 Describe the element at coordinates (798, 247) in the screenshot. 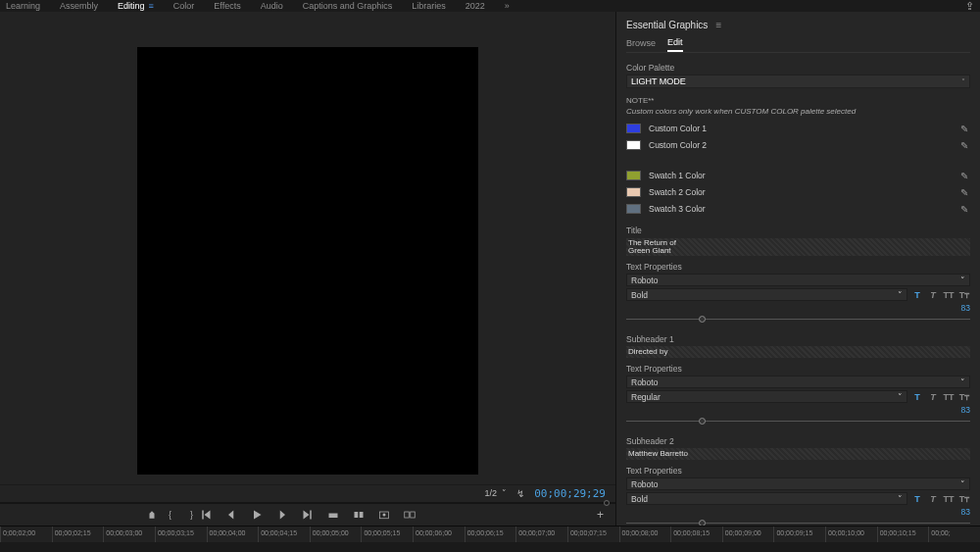

I see `title-input: The Return ofGreen Giant` at that location.